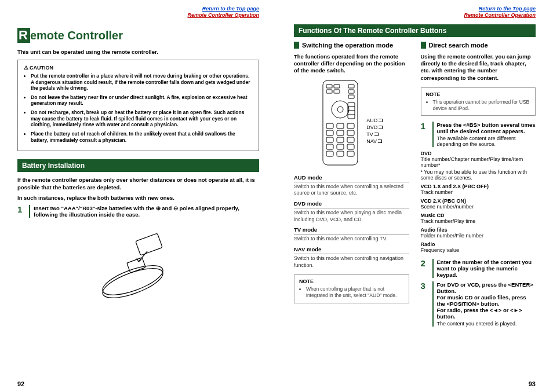 The width and height of the screenshot is (553, 392). Describe the element at coordinates (351, 288) in the screenshot. I see `note-box-left: NOTE When controlling a player that is n…` at that location.